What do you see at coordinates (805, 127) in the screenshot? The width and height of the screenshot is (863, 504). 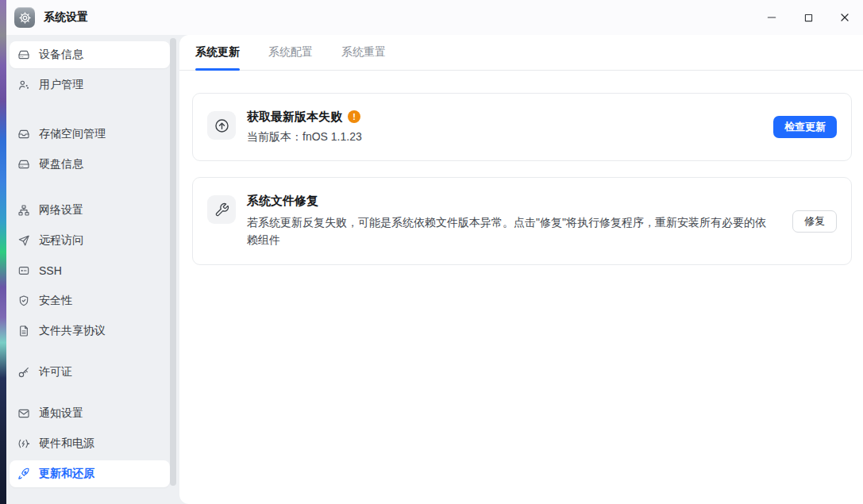 I see `check-update-button: 检查更新` at bounding box center [805, 127].